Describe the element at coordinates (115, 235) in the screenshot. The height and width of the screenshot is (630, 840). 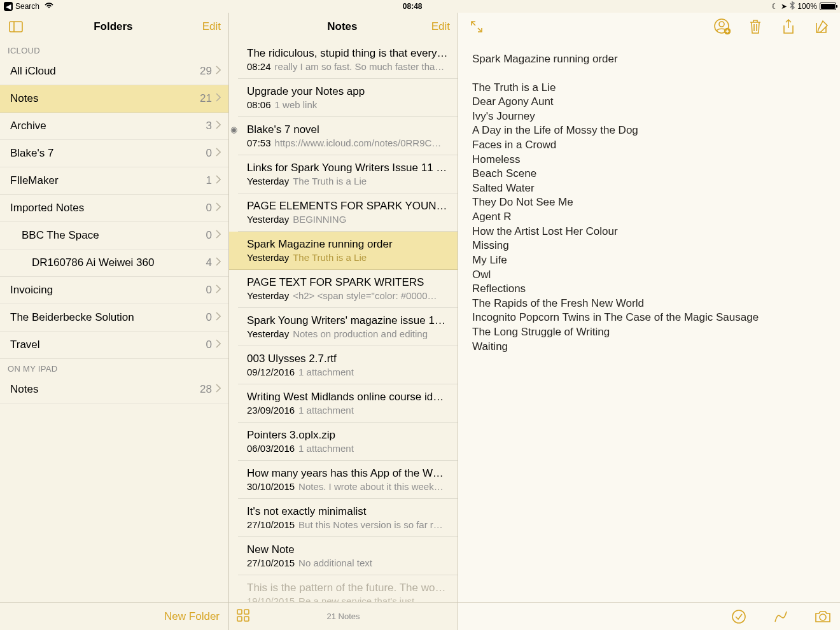
I see `folder-row: BBC The Space 0` at that location.